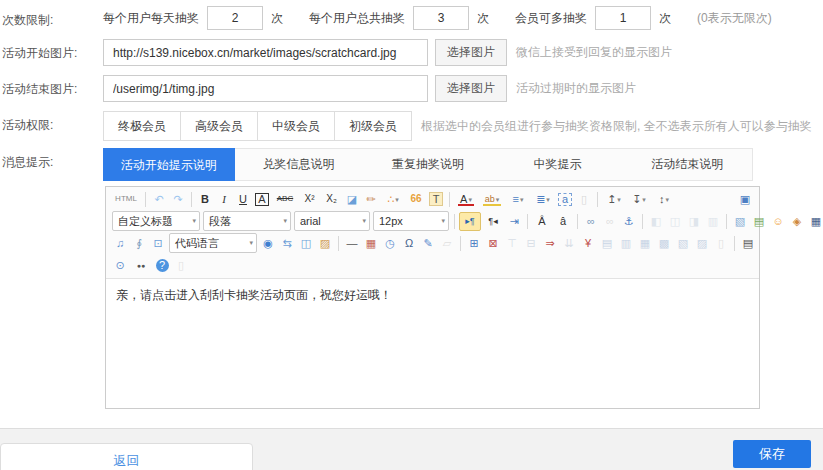  What do you see at coordinates (158, 244) in the screenshot?
I see `map-icon: ⊡` at bounding box center [158, 244].